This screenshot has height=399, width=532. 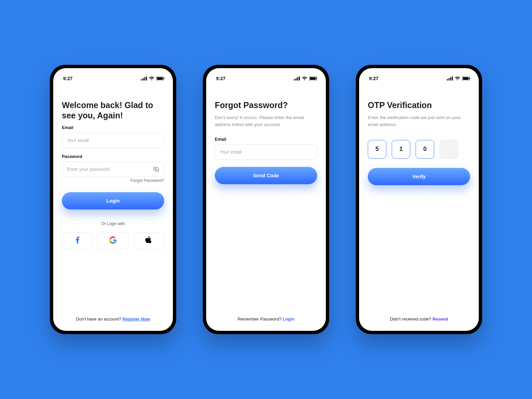 What do you see at coordinates (425, 149) in the screenshot?
I see `otp-digit-3: 0` at bounding box center [425, 149].